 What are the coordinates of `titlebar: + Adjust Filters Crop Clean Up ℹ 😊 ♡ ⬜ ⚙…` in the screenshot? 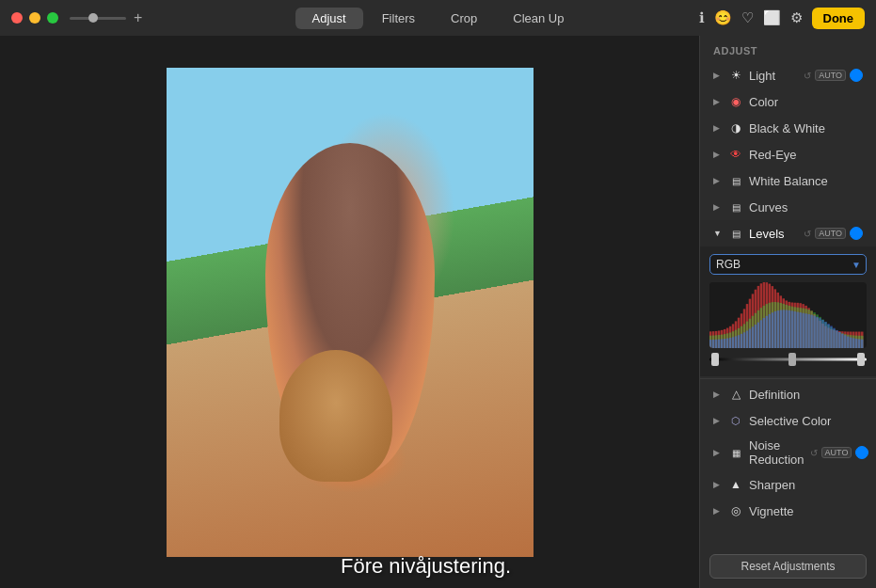 It's located at (438, 18).